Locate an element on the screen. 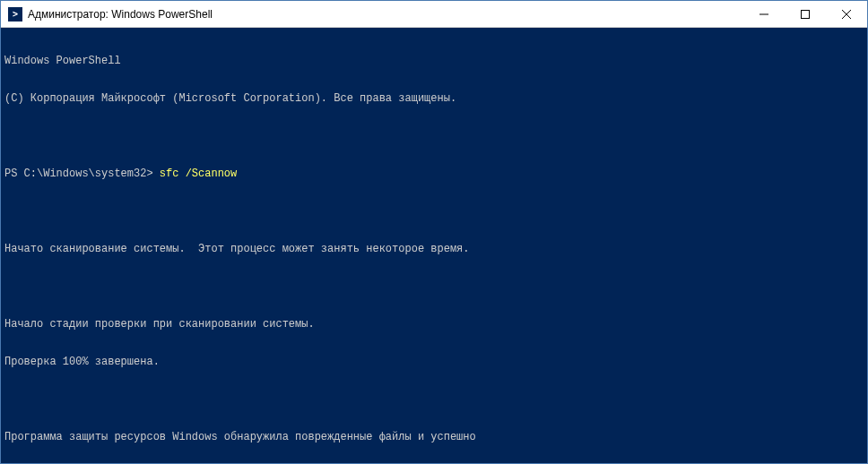 The height and width of the screenshot is (464, 868). terminal-output: Начато сканирование системы. Этот процес… is located at coordinates (434, 249).